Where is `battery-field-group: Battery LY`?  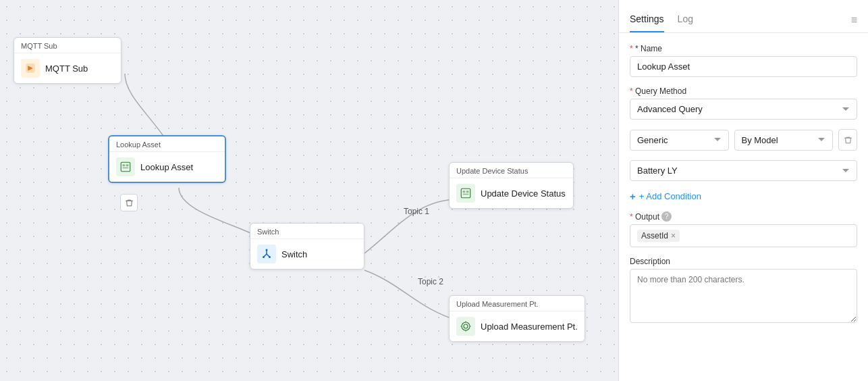
battery-field-group: Battery LY is located at coordinates (744, 170).